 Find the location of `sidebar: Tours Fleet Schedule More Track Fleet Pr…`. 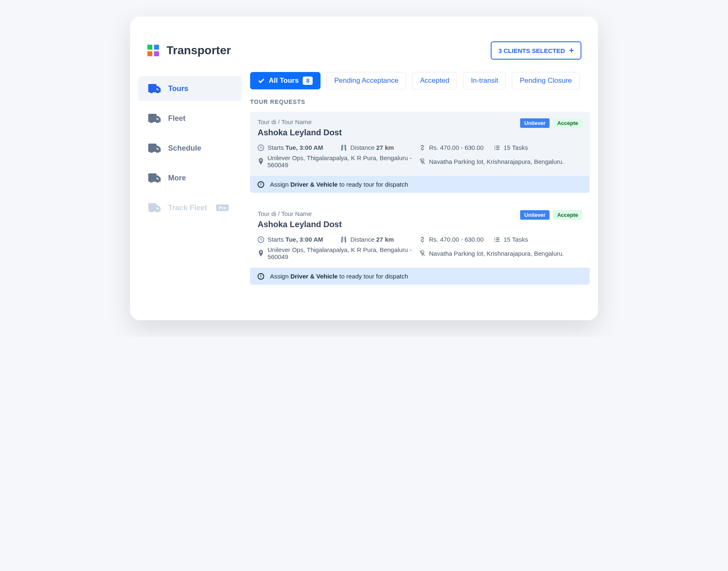

sidebar: Tours Fleet Schedule More Track Fleet Pr… is located at coordinates (190, 184).